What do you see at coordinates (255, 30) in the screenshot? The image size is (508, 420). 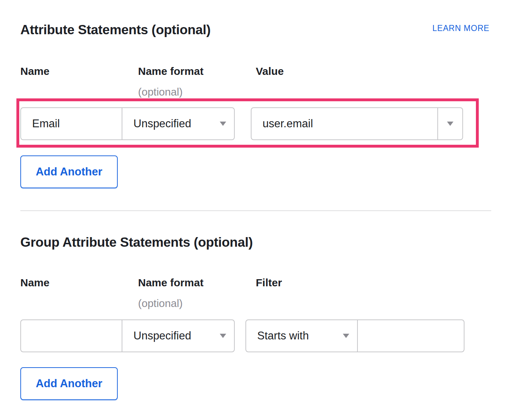 I see `attribute-statements-header: Attribute Statements (optional) LEARN MO…` at bounding box center [255, 30].